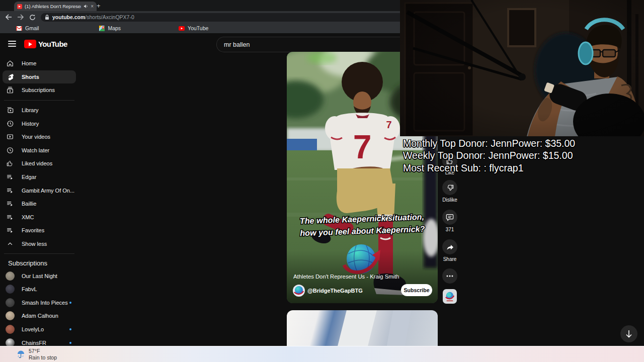  Describe the element at coordinates (322, 354) in the screenshot. I see `windows-taskbar: 57°F Rain to stop Search Blue` at that location.